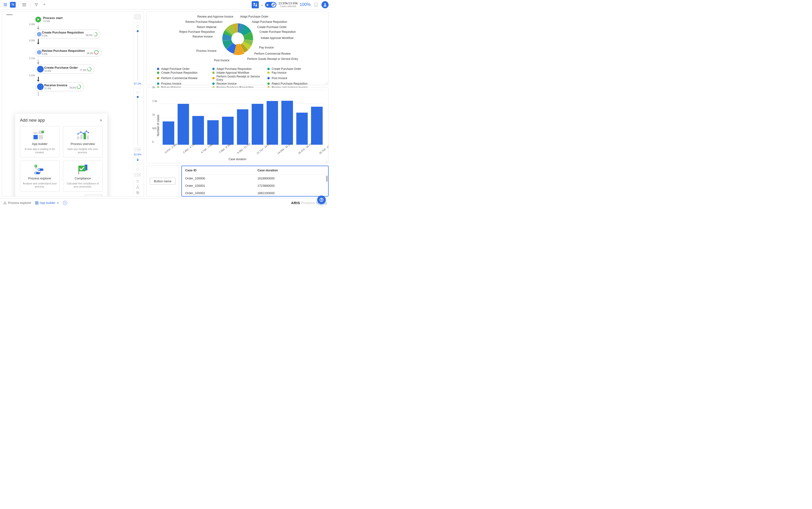 This screenshot has height=509, width=812. I want to click on arrow-down-icon, so click(138, 160).